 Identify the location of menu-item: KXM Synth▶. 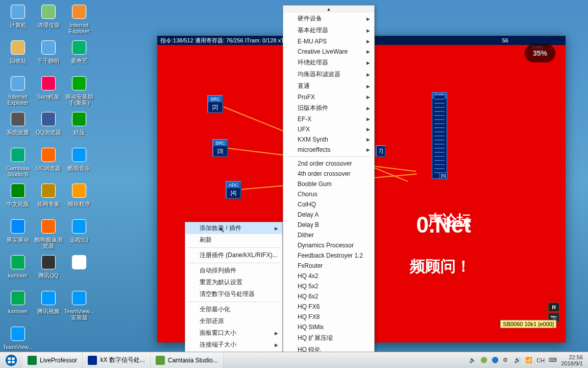
(329, 140).